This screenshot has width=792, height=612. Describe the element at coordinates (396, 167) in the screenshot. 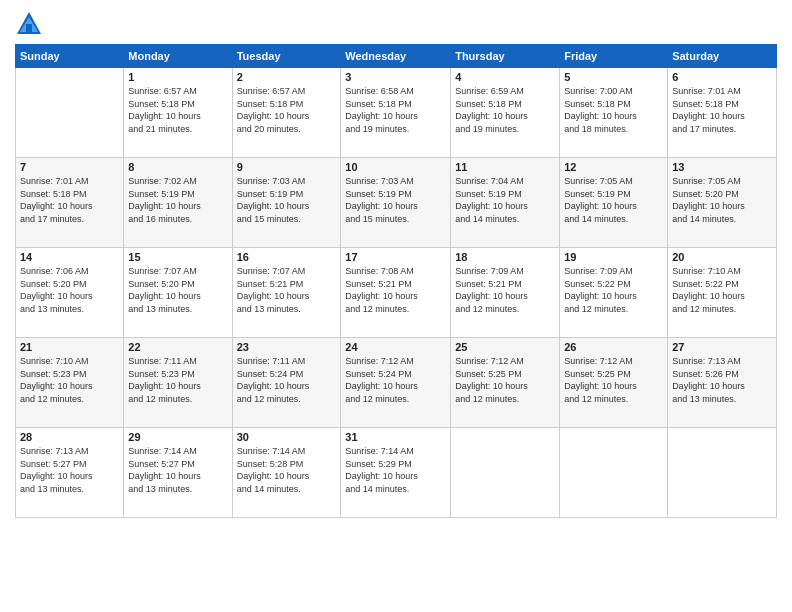

I see `day-number: 10` at that location.